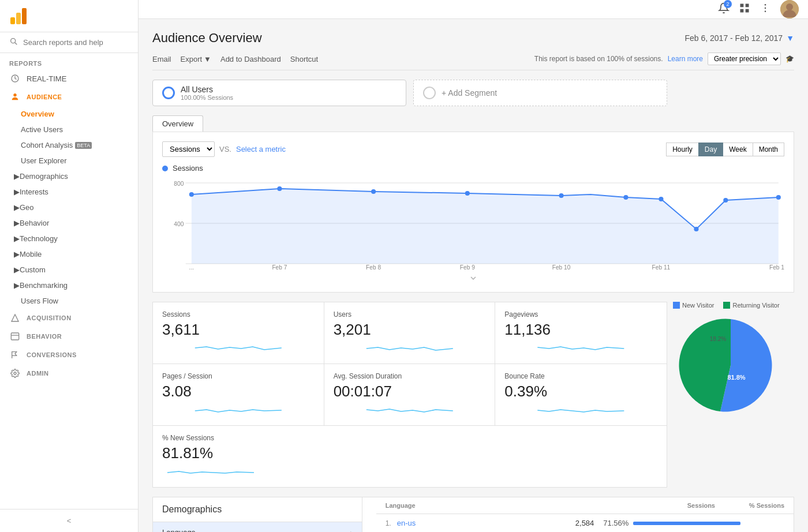 This screenshot has height=532, width=808. I want to click on metric-bounce-rate: Bounce Rate 0.39%, so click(581, 395).